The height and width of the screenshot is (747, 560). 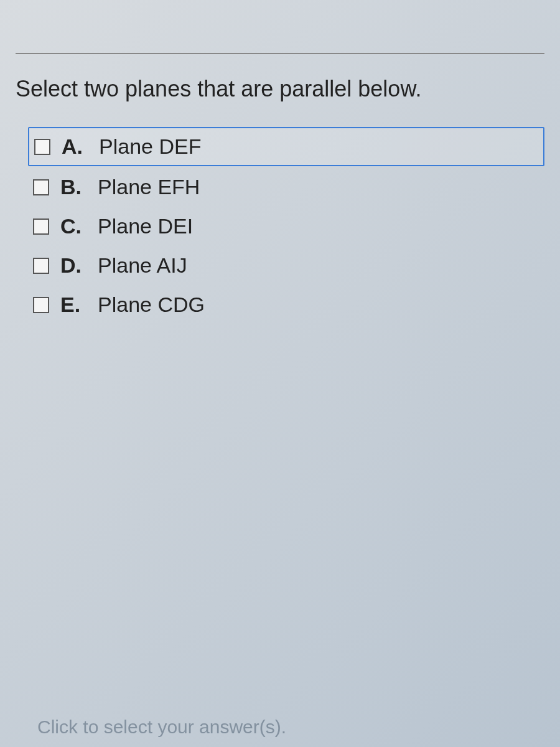 What do you see at coordinates (73, 265) in the screenshot?
I see `option-letter: D.` at bounding box center [73, 265].